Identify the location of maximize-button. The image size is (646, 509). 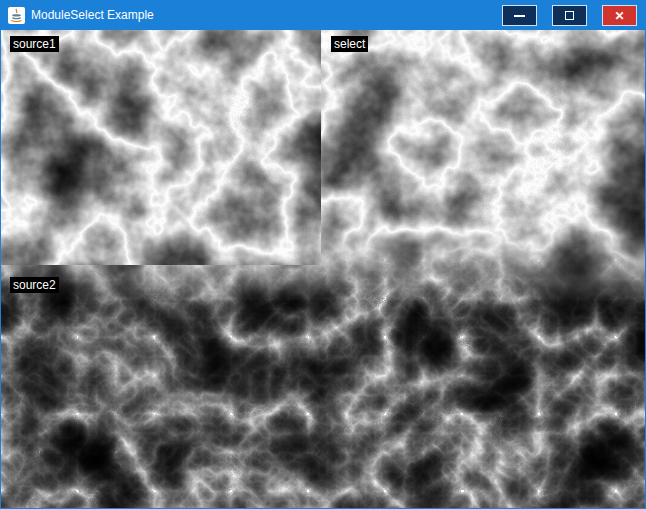
(570, 16).